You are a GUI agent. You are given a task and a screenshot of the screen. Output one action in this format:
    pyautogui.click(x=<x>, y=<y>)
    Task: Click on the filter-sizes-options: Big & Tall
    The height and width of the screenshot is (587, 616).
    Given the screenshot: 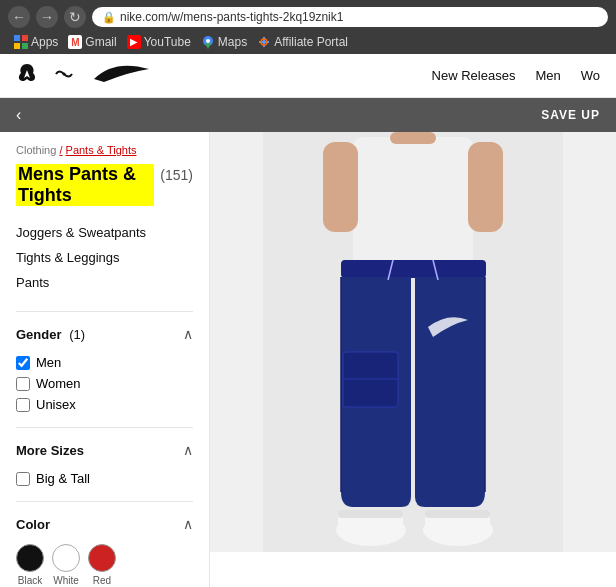 What is the action you would take?
    pyautogui.click(x=104, y=478)
    